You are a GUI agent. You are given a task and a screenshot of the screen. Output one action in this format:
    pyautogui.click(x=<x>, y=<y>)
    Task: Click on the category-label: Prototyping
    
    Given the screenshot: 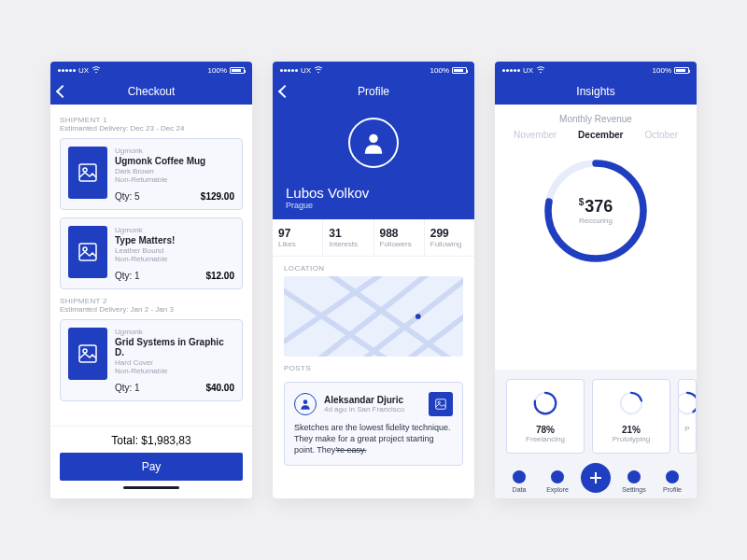 What is the action you would take?
    pyautogui.click(x=631, y=439)
    